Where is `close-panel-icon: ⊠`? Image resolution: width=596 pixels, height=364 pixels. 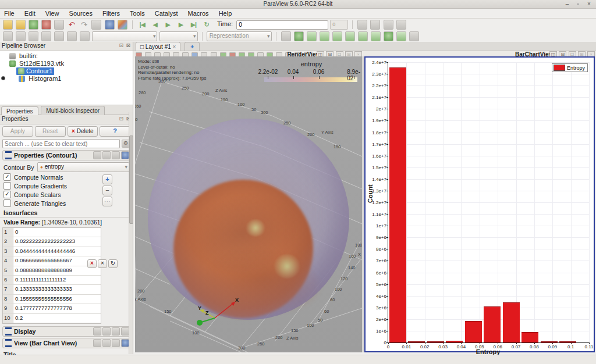
close-panel-icon: ⊠ is located at coordinates (128, 45).